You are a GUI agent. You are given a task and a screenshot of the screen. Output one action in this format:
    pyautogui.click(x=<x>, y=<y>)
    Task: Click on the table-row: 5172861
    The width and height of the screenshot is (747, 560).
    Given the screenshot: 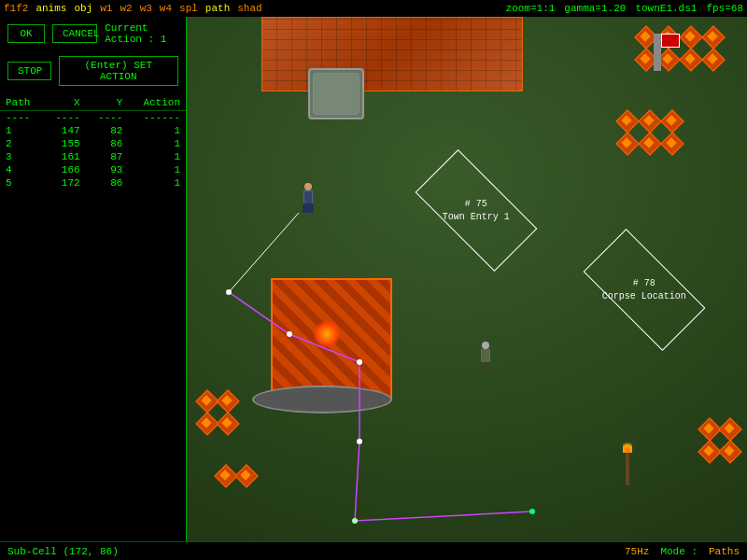 What is the action you would take?
    pyautogui.click(x=93, y=183)
    